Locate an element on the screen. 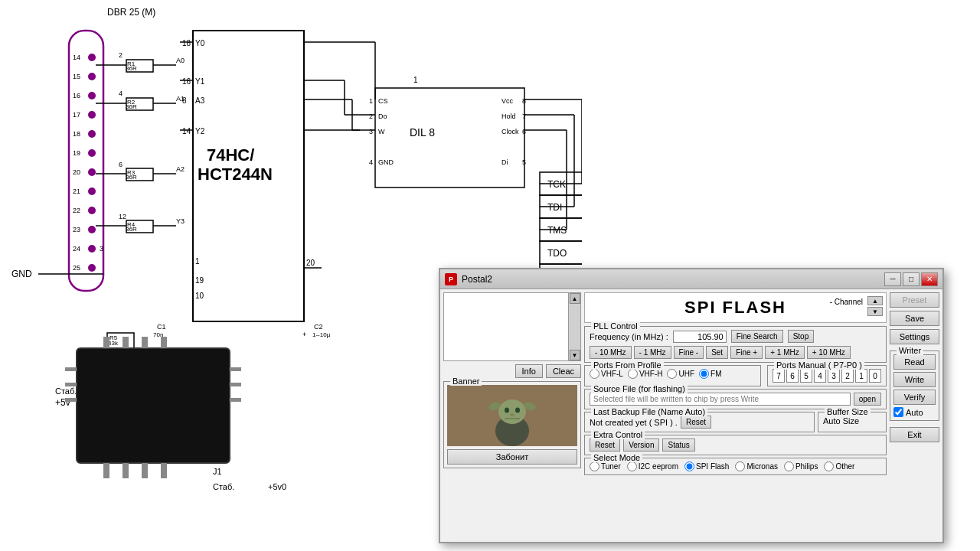  fine-minus-button: Fine - is located at coordinates (689, 352).